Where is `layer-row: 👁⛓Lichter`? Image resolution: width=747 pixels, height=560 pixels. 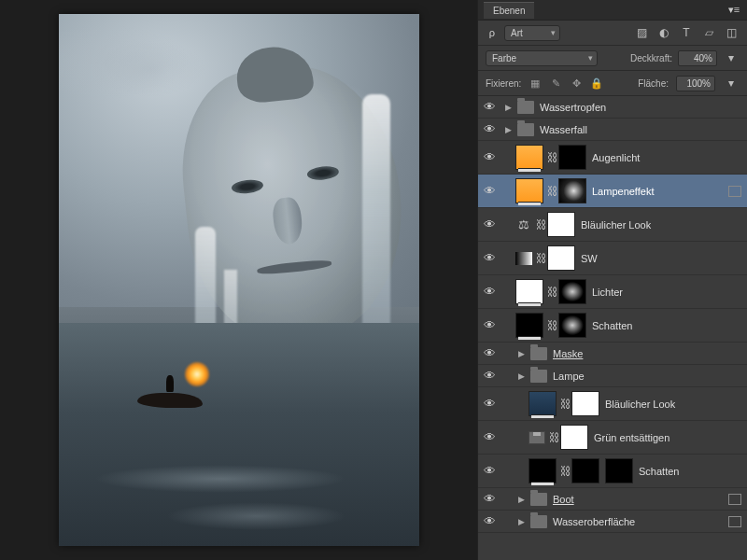
layer-row: 👁⛓Lichter is located at coordinates (613, 292).